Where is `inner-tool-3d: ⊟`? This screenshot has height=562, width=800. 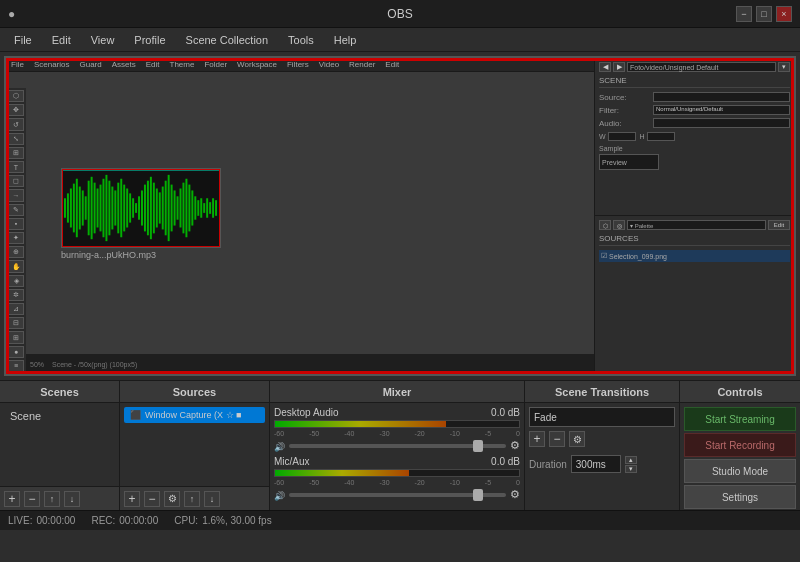
inner-tool-3d: ⊟ is located at coordinates (16, 323).